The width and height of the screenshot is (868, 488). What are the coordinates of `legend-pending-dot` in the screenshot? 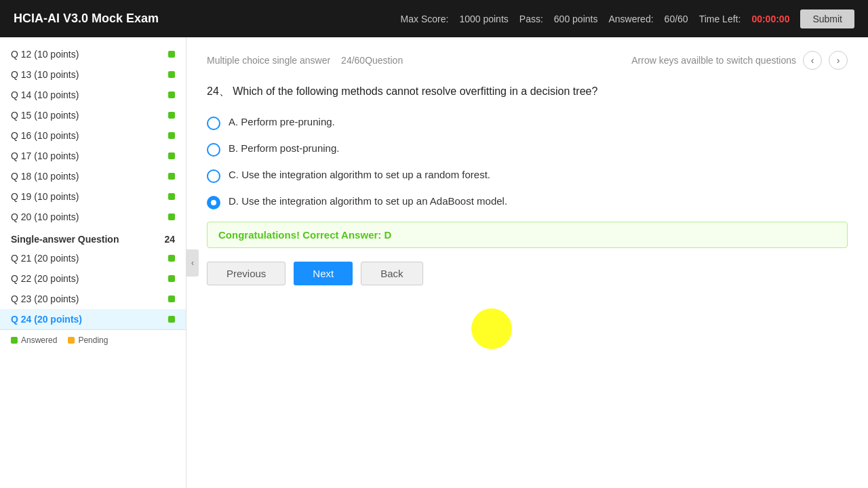 It's located at (71, 340).